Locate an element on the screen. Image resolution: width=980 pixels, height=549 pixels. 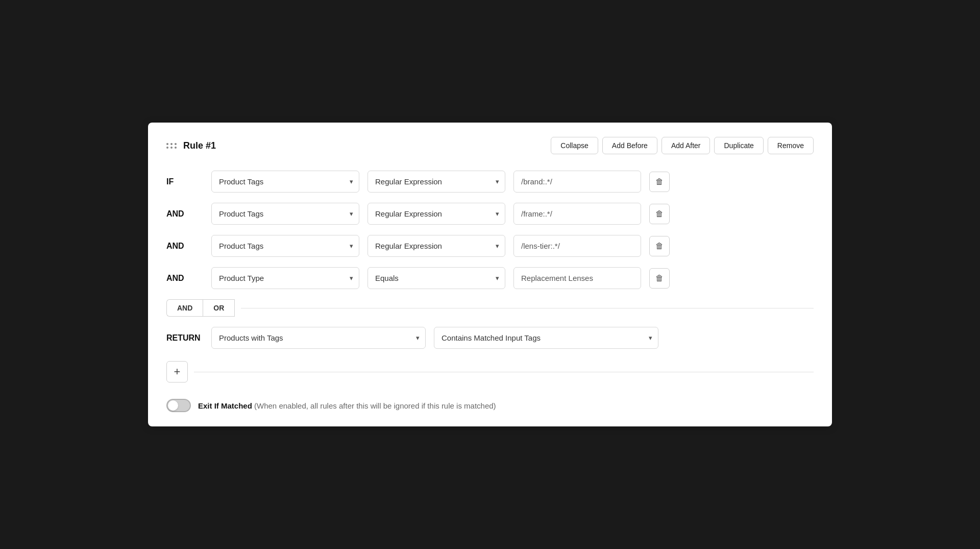
add-after-button: Add After is located at coordinates (686, 146).